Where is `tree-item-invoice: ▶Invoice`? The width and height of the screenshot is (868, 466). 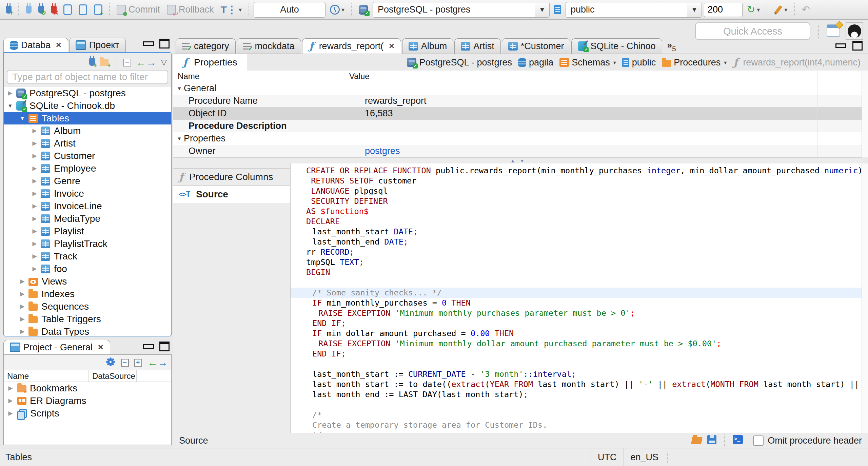
tree-item-invoice: ▶Invoice is located at coordinates (87, 193).